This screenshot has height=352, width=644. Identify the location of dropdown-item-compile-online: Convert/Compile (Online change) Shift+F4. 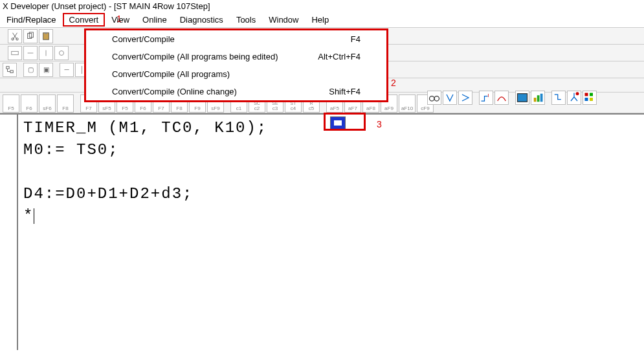
(236, 92).